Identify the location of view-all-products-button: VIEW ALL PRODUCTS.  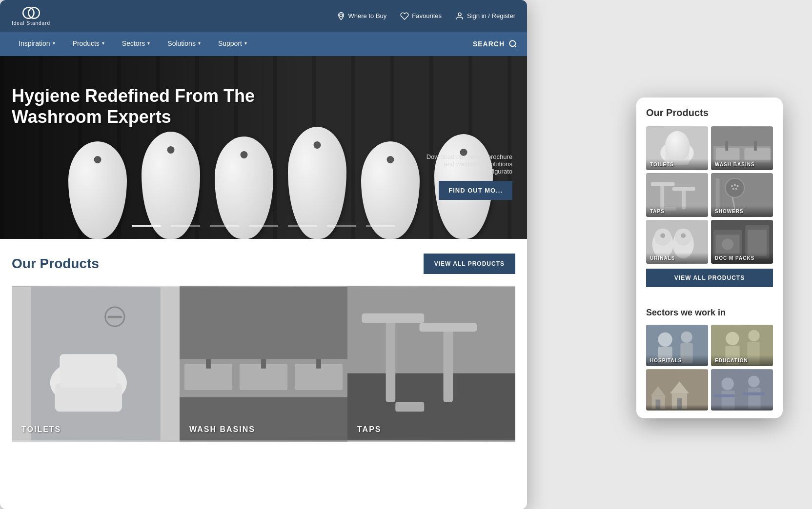
(469, 264).